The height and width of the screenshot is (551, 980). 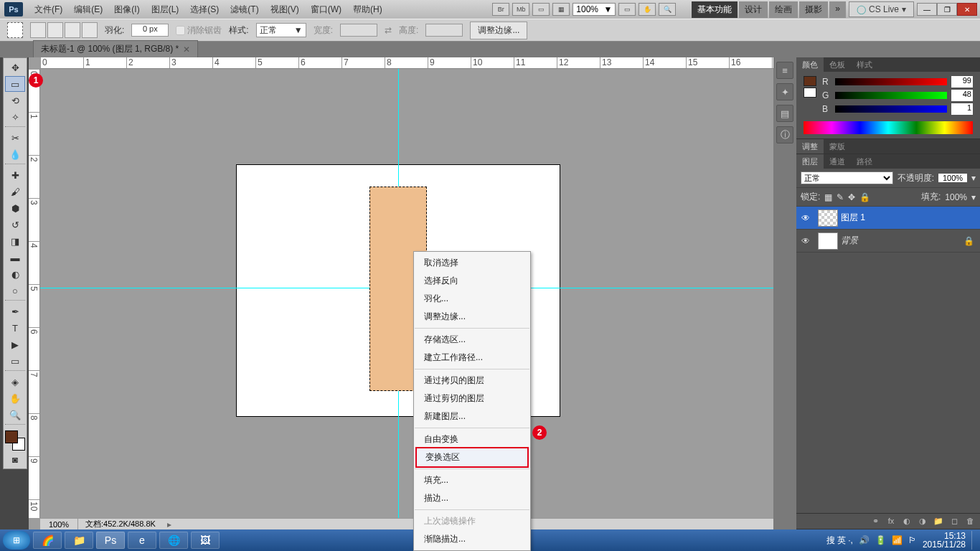 What do you see at coordinates (413, 63) in the screenshot?
I see `ruler-horizontal: 01234567891011121314151617` at bounding box center [413, 63].